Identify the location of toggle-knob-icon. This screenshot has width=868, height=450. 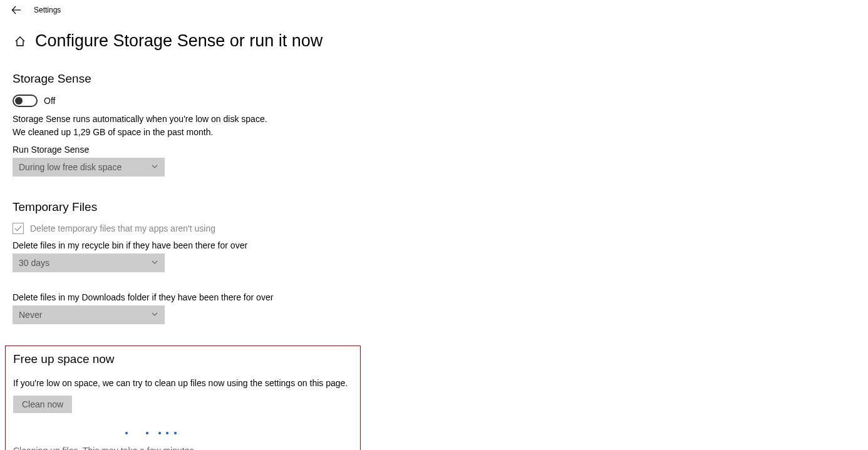
(19, 101).